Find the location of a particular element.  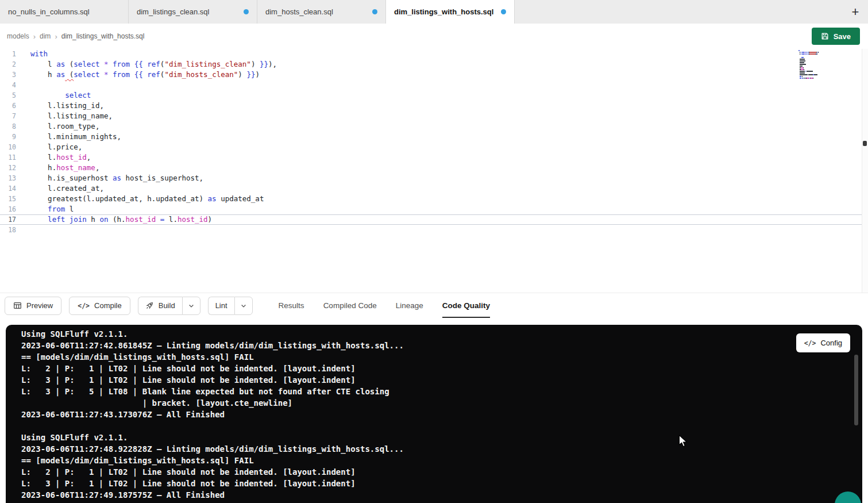

preview-button: Preview is located at coordinates (33, 306).